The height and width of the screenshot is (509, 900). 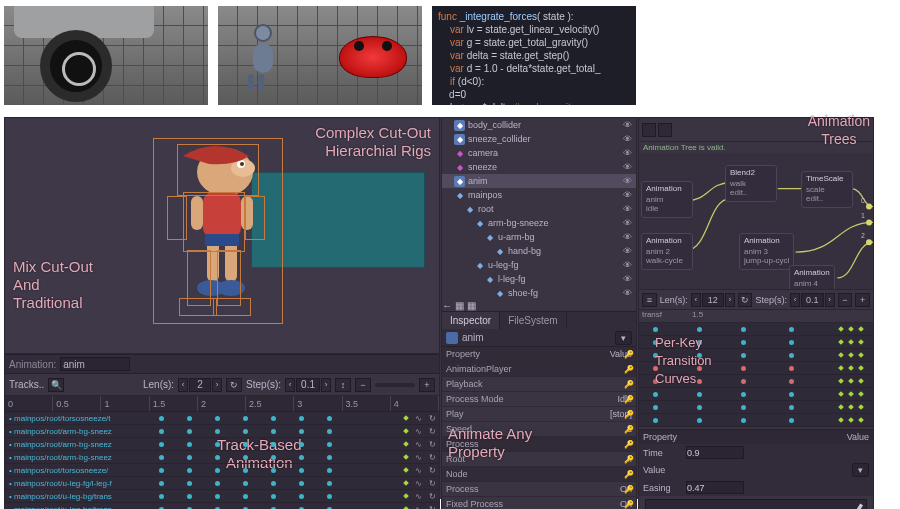 I want to click on scene-node-body_collider: ◆body_collider👁, so click(x=539, y=125).